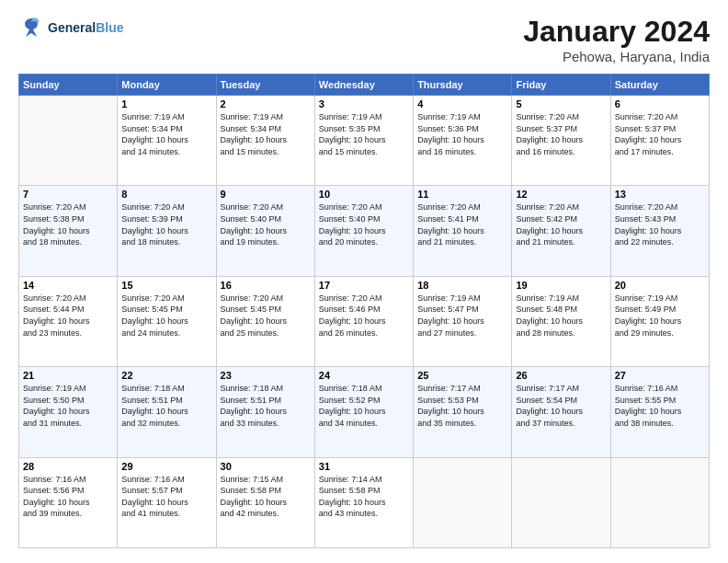 The height and width of the screenshot is (563, 728). What do you see at coordinates (167, 321) in the screenshot?
I see `table-row: 15Sunrise: 7:20 AM Sunset: 5:45 PM Dayli…` at bounding box center [167, 321].